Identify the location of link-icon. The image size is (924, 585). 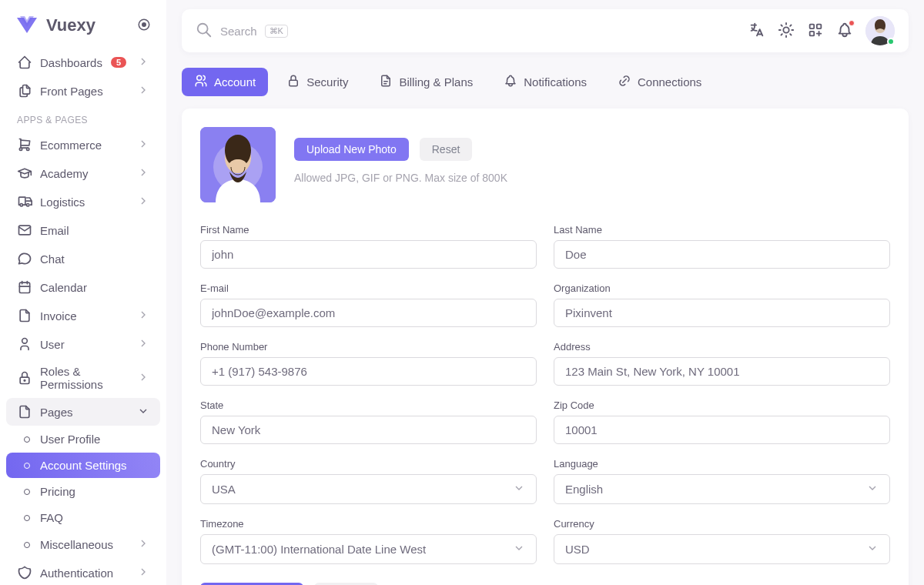
(624, 82).